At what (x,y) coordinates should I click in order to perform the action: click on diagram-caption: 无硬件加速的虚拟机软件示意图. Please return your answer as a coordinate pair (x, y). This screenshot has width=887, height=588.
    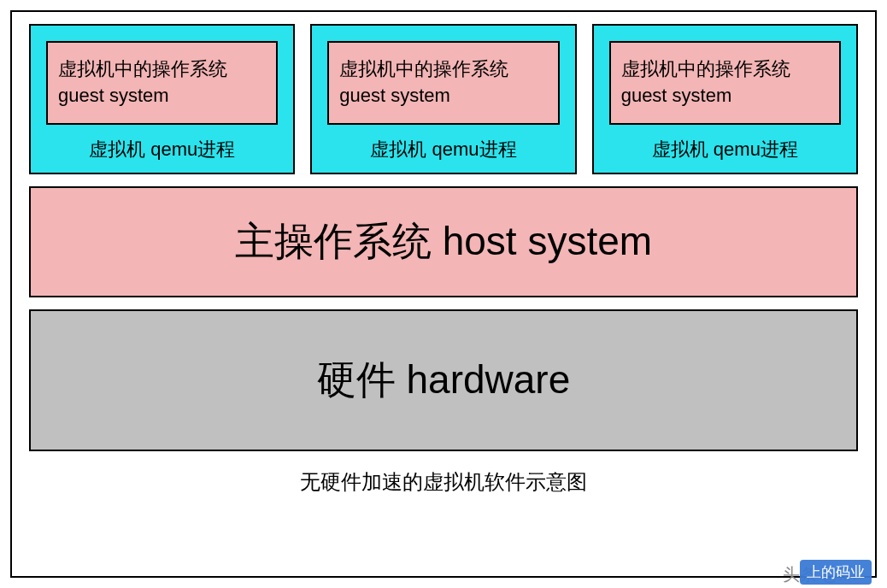
    Looking at the image, I should click on (444, 482).